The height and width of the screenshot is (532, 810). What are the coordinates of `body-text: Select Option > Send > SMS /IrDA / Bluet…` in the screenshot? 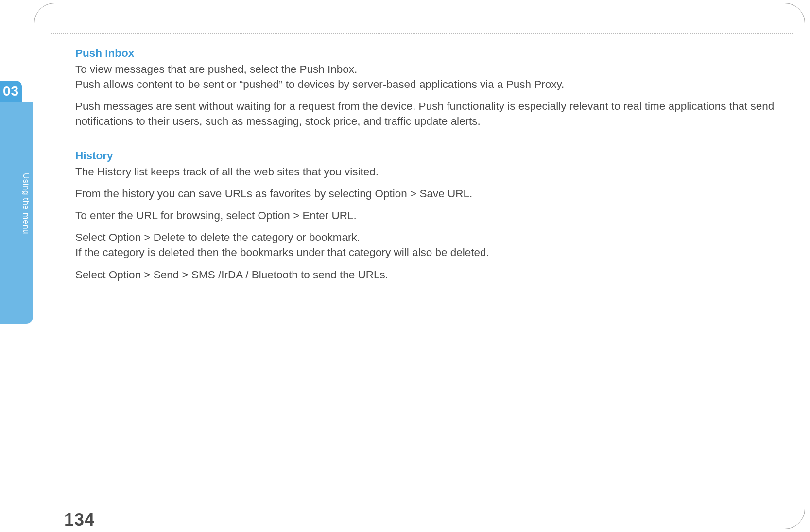 It's located at (428, 275).